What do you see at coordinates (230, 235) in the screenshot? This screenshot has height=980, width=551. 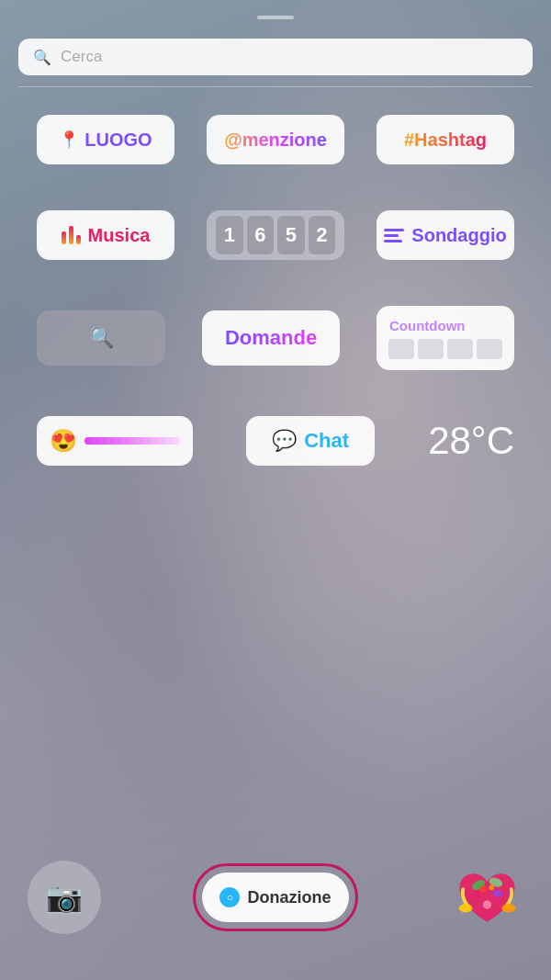 I see `digit-1: 1` at bounding box center [230, 235].